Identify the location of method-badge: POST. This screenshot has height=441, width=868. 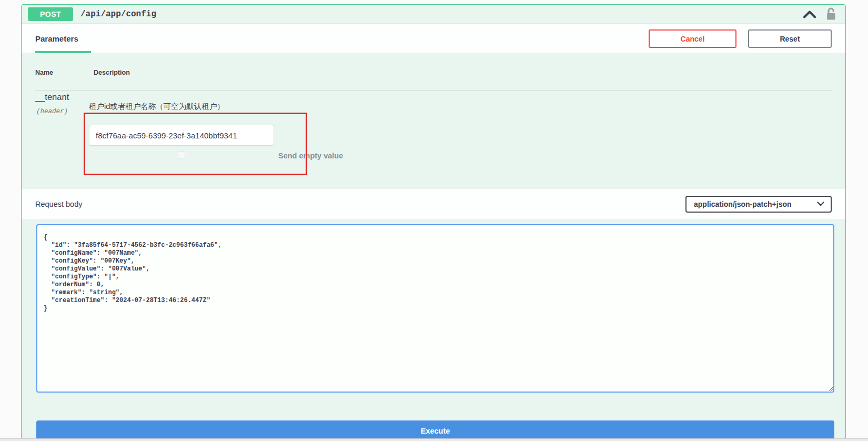
(51, 14).